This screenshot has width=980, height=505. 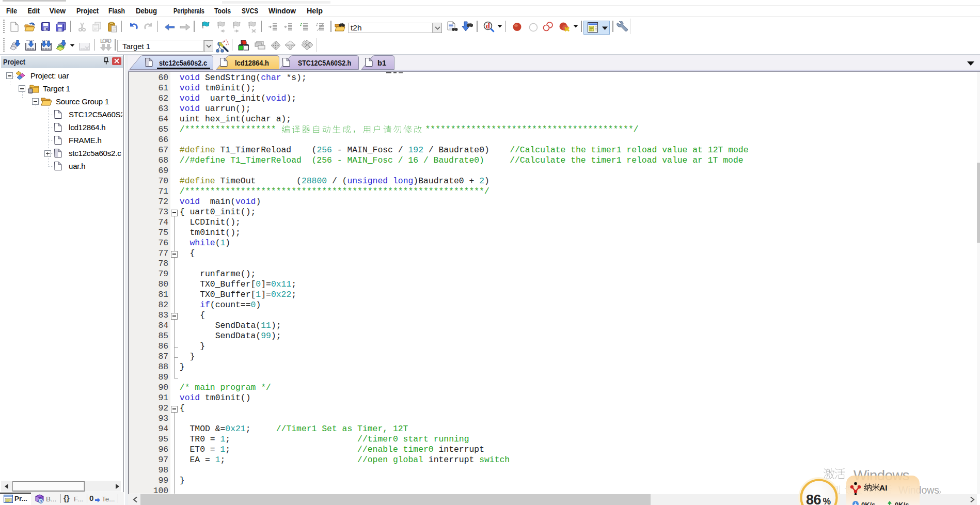 What do you see at coordinates (106, 41) in the screenshot?
I see `svg-text: LOAD` at bounding box center [106, 41].